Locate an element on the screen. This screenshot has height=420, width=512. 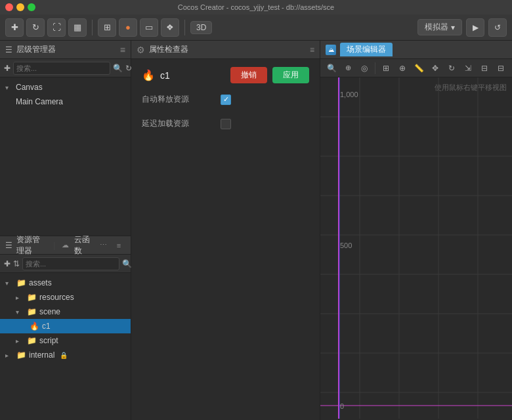
canvas-label: Canvas is located at coordinates (29, 87).